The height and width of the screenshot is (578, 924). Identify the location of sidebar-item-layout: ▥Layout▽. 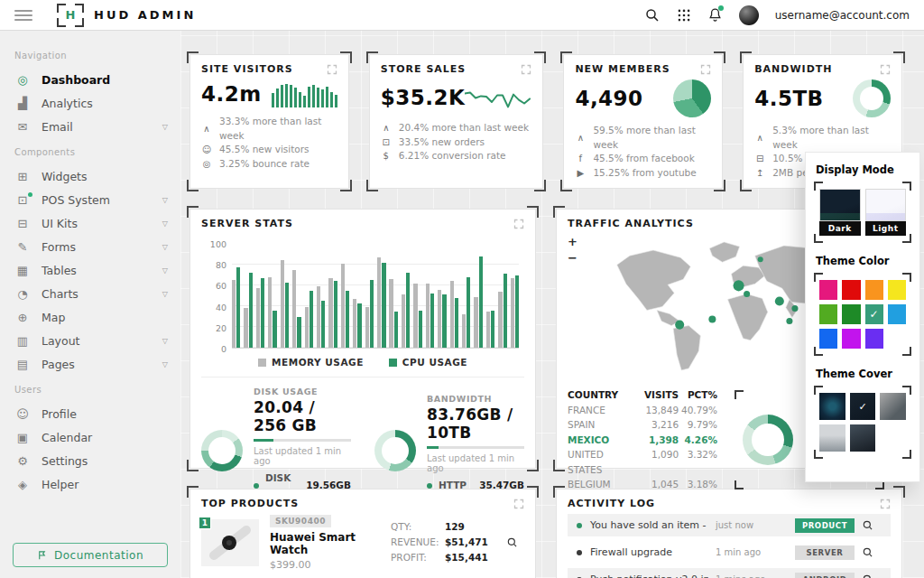
(91, 340).